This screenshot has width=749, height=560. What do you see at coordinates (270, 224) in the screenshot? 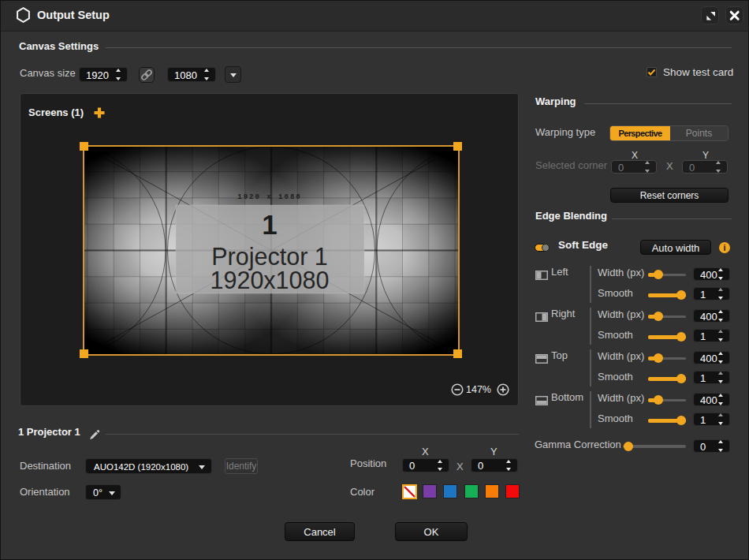
I see `svg-text: 1` at bounding box center [270, 224].